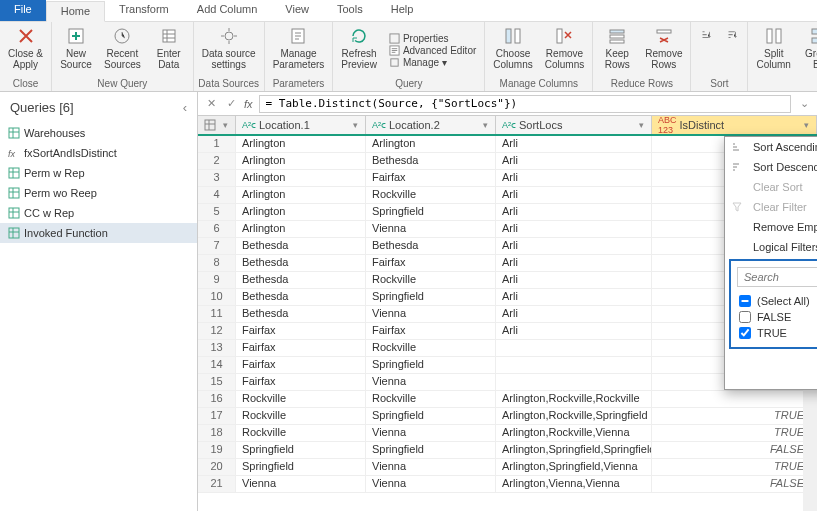 The height and width of the screenshot is (511, 817). I want to click on column-header-location1: A²ᴄLocation.1▾, so click(301, 125).